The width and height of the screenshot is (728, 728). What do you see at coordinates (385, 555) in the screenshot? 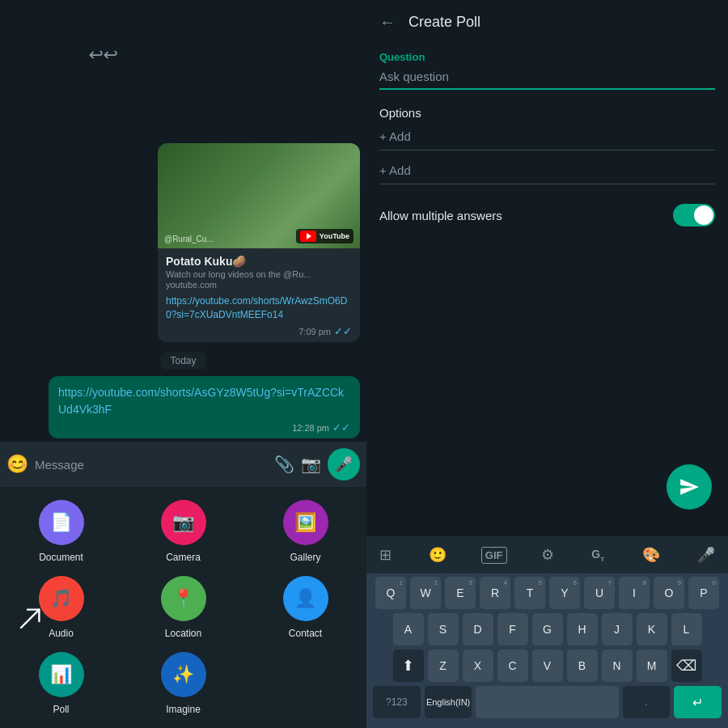
I see `keyboard-grid-button: ⊞` at bounding box center [385, 555].